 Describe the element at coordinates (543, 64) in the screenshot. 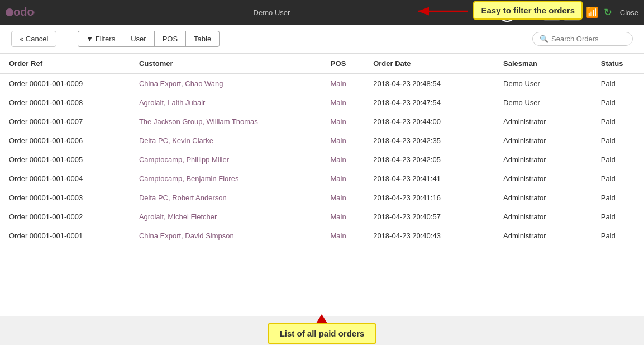

I see `col-header-salesman: Salesman` at that location.